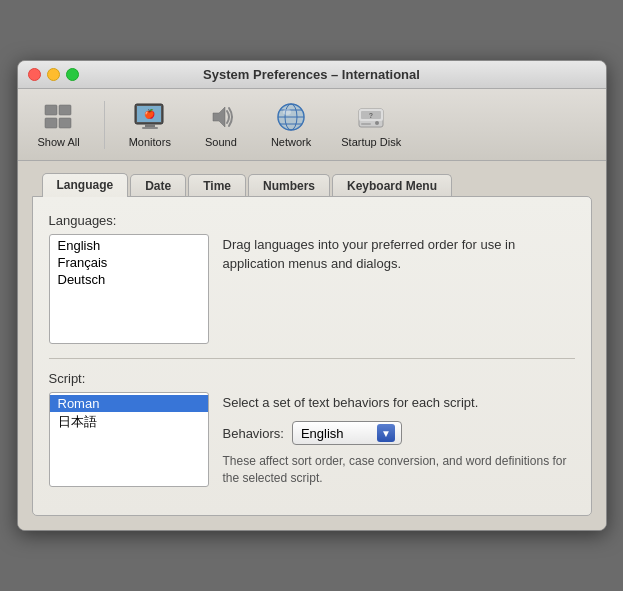  What do you see at coordinates (221, 142) in the screenshot?
I see `sound-label: Sound` at bounding box center [221, 142].